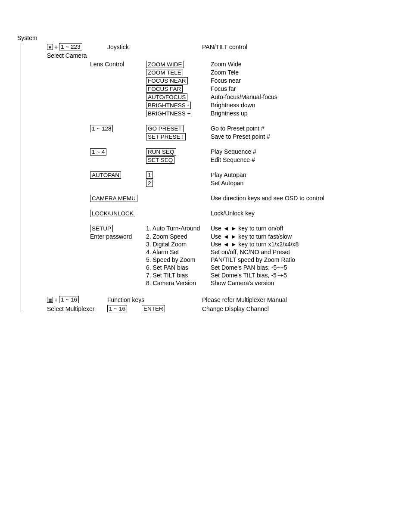  I want to click on setup-row-6: 7. Set TILT bias Set Dome's TILT bias, -…, so click(242, 275).